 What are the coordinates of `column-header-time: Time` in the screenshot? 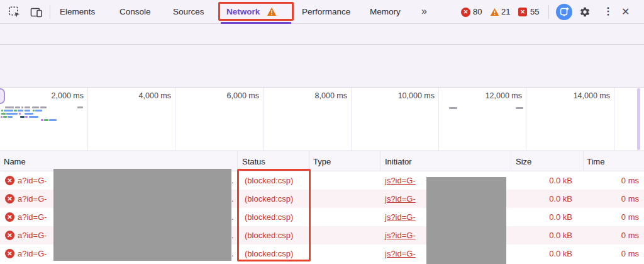 It's located at (596, 161).